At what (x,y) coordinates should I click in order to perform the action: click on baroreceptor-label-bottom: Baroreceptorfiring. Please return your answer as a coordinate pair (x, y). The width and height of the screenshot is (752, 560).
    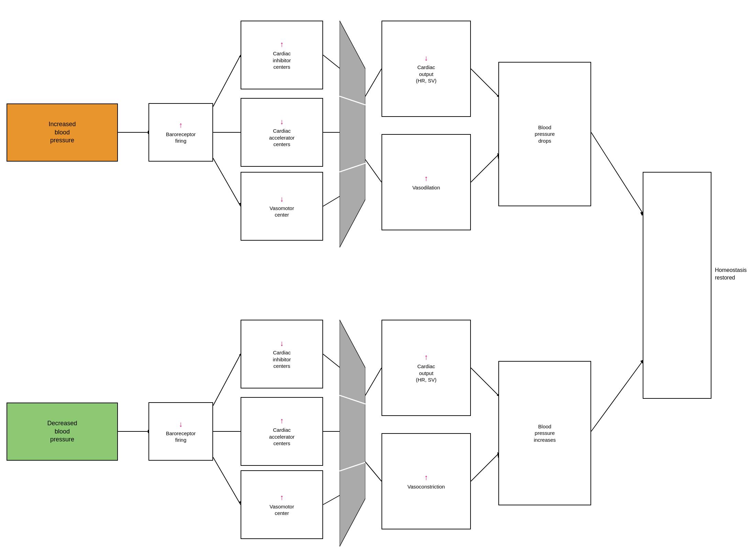
    Looking at the image, I should click on (181, 437).